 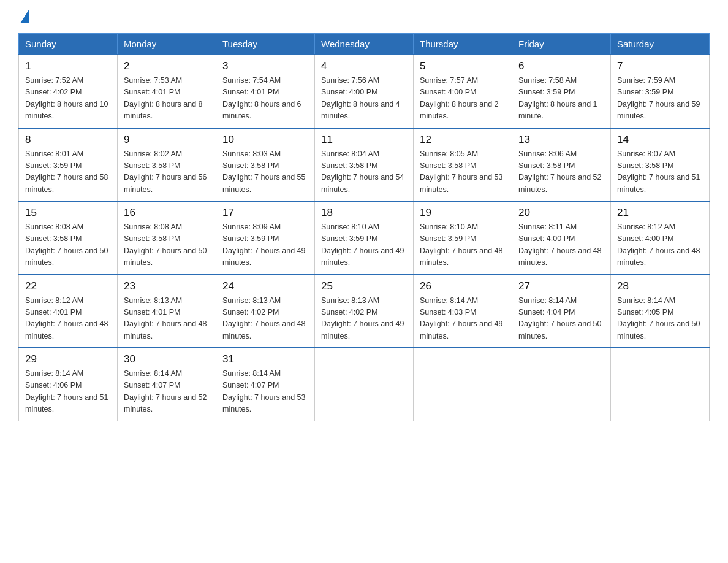 I want to click on day-number: 18, so click(x=364, y=213).